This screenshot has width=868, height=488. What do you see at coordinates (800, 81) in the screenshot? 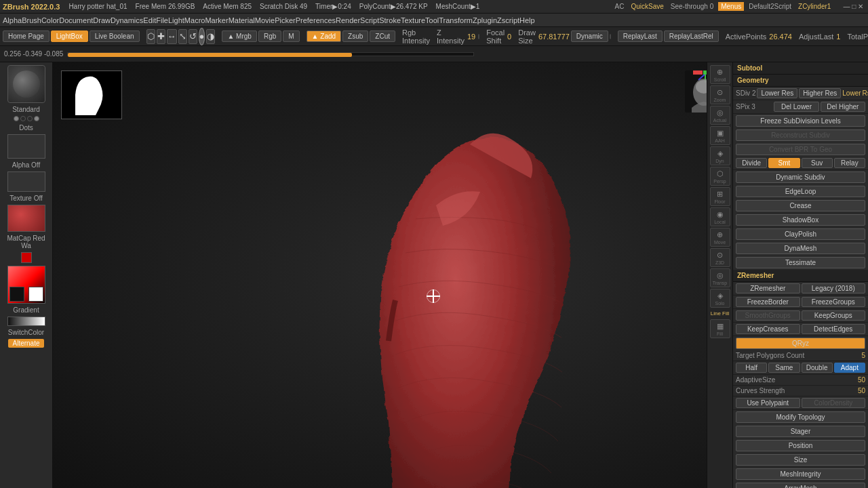
I see `geometry-title: Geometry` at bounding box center [800, 81].